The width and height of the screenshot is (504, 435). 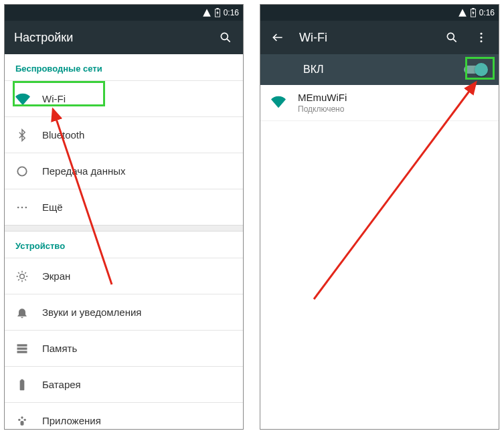 What do you see at coordinates (323, 109) in the screenshot?
I see `wifi-status: Подключено` at bounding box center [323, 109].